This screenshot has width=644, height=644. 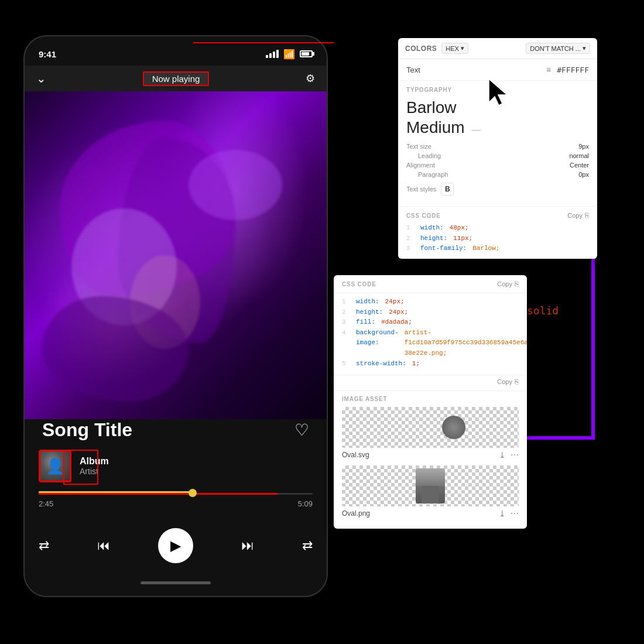 I want to click on album-name: Album, so click(x=94, y=461).